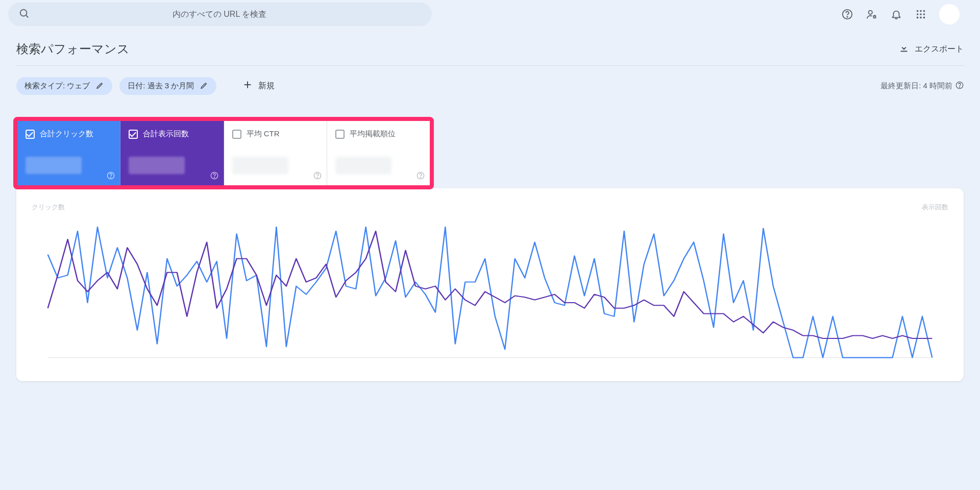 The height and width of the screenshot is (490, 980). Describe the element at coordinates (73, 49) in the screenshot. I see `page-title: 検索パフォーマンス` at that location.